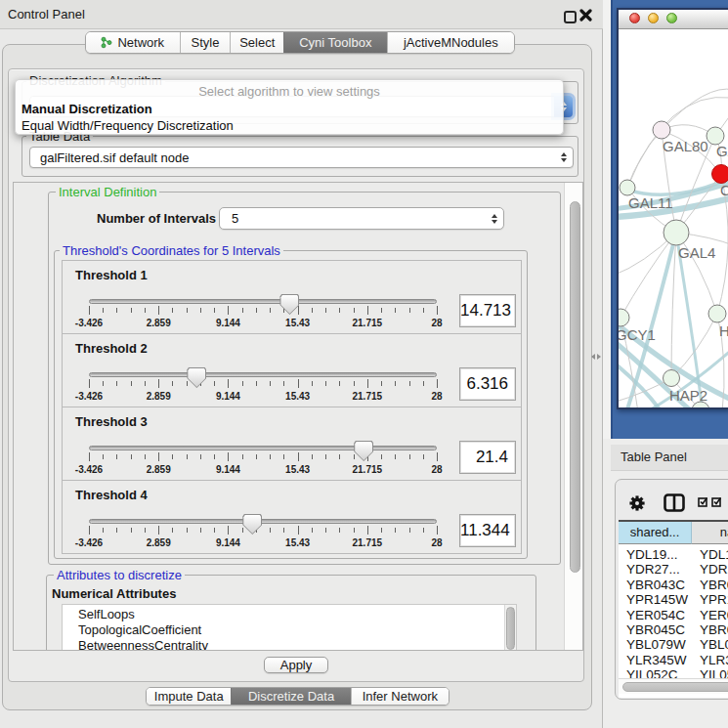  What do you see at coordinates (296, 664) in the screenshot?
I see `apply-button: Apply` at bounding box center [296, 664].